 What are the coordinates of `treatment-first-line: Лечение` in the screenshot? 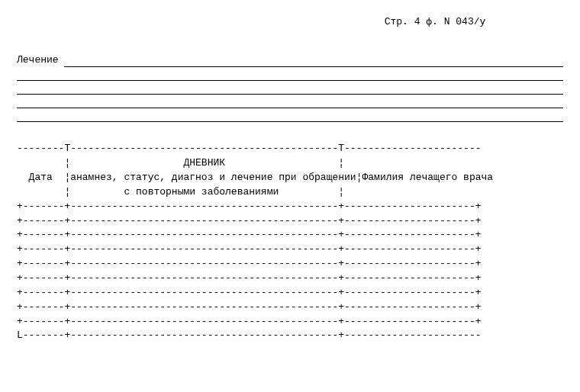 It's located at (290, 60).